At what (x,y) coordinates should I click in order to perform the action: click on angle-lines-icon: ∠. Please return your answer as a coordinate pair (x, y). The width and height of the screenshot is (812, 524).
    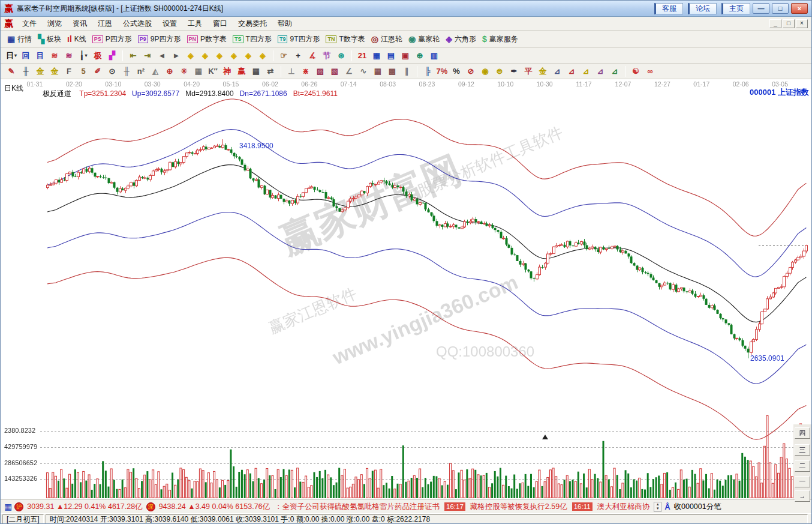
    Looking at the image, I should click on (349, 71).